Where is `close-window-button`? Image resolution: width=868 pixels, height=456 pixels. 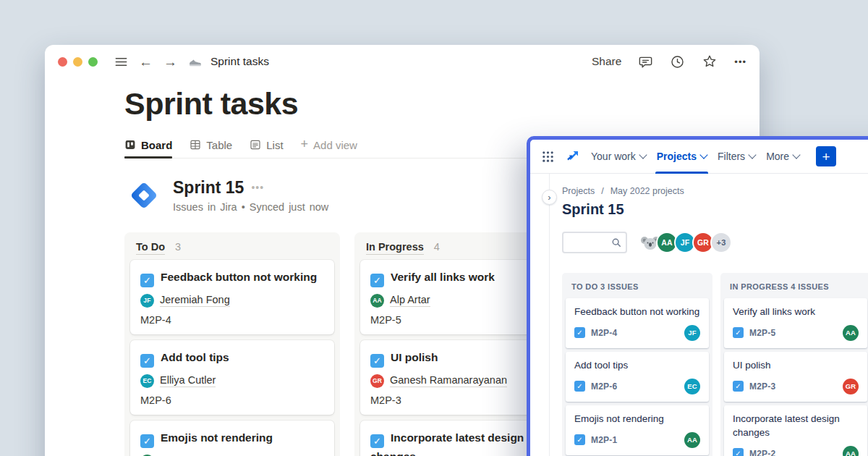 close-window-button is located at coordinates (62, 62).